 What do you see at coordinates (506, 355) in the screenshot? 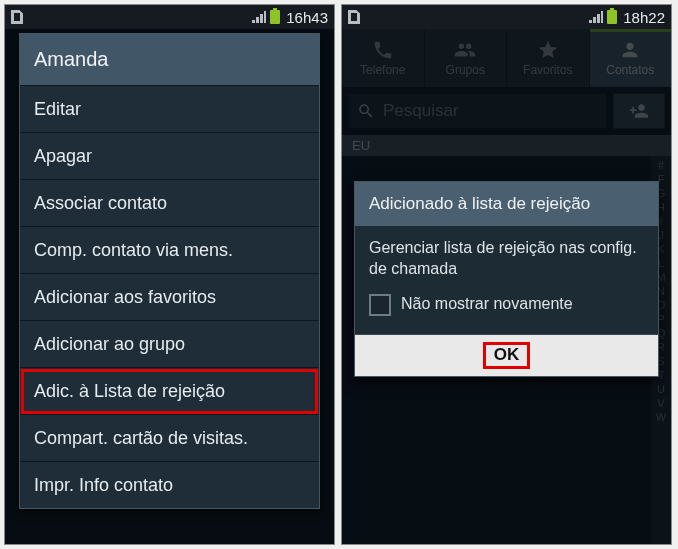
I see `ok-button: OK` at bounding box center [506, 355].